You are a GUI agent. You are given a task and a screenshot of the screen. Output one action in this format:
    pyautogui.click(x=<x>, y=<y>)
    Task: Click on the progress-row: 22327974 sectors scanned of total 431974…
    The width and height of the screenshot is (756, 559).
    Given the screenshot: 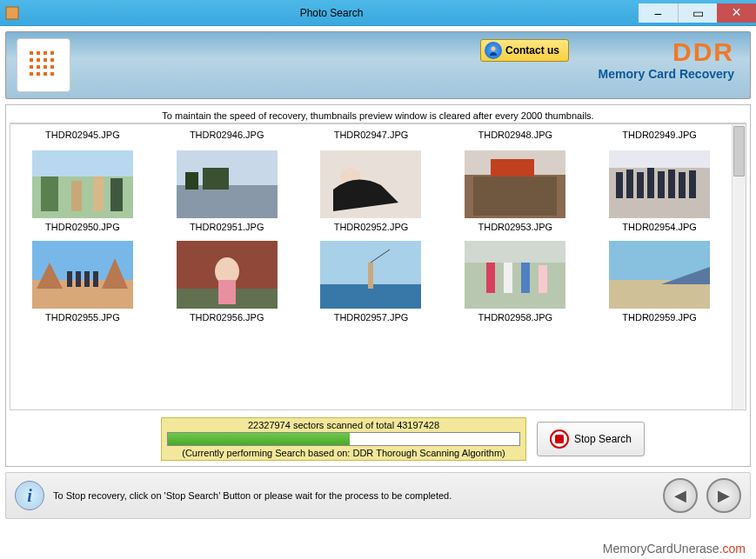 What is the action you would take?
    pyautogui.click(x=378, y=439)
    